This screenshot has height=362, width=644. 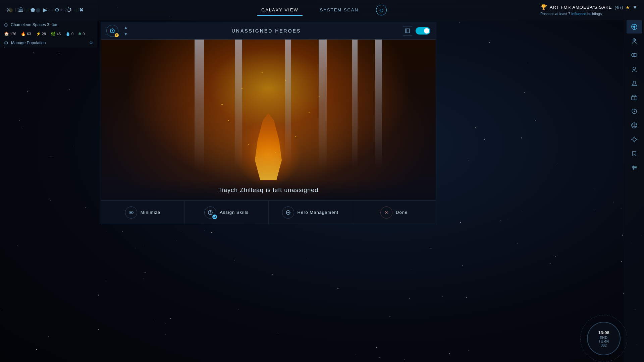 What do you see at coordinates (381, 10) in the screenshot?
I see `scan-icon: ◎` at bounding box center [381, 10].